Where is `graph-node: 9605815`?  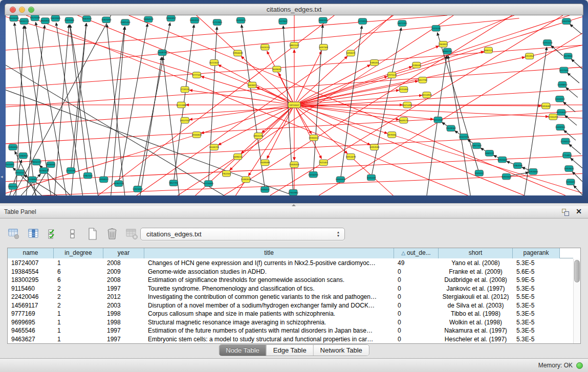 graph-node: 9605815 is located at coordinates (46, 21).